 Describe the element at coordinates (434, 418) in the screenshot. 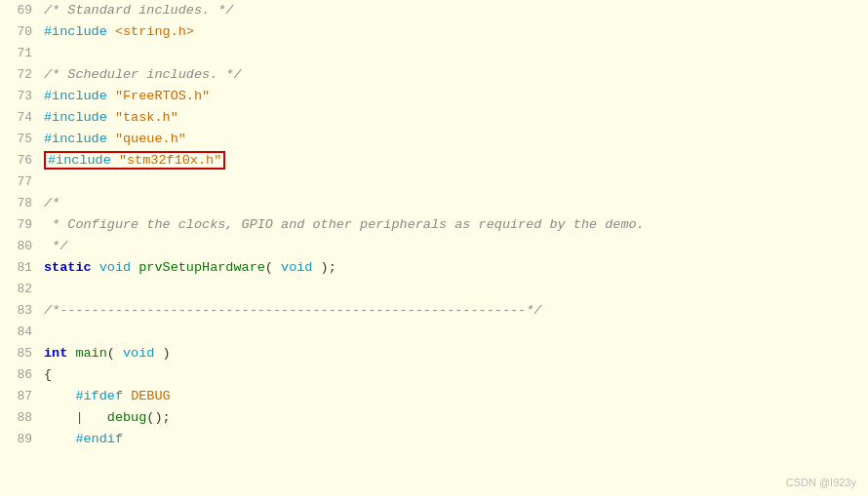

I see `code-line: 88 | debug();` at that location.